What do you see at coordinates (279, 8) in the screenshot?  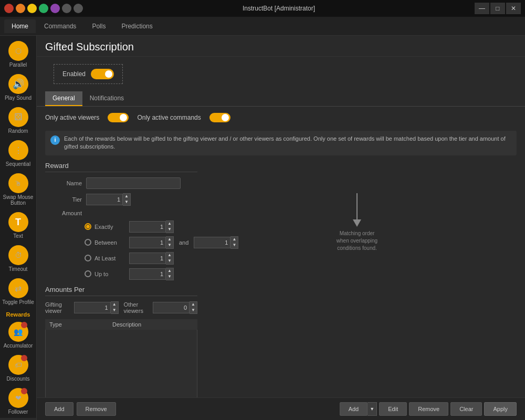 I see `titlebar-title: InstructBot [Administrator]` at bounding box center [279, 8].